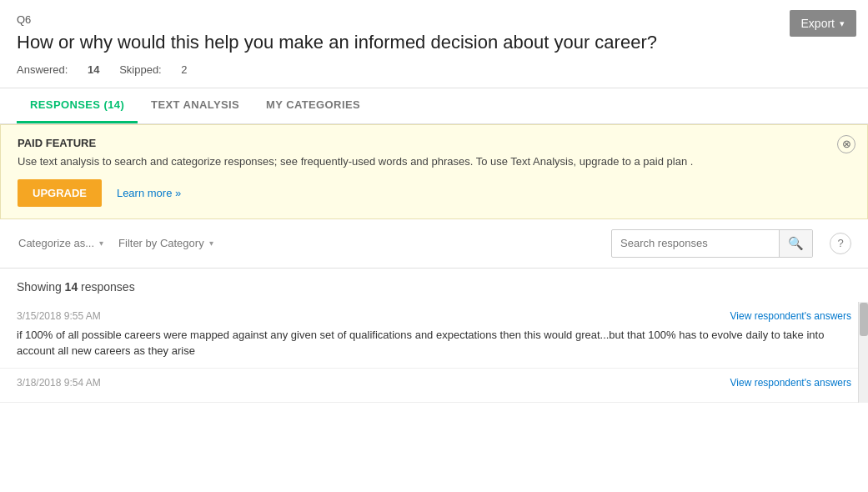 This screenshot has height=492, width=868. Describe the element at coordinates (795, 243) in the screenshot. I see `search-button: 🔍` at that location.